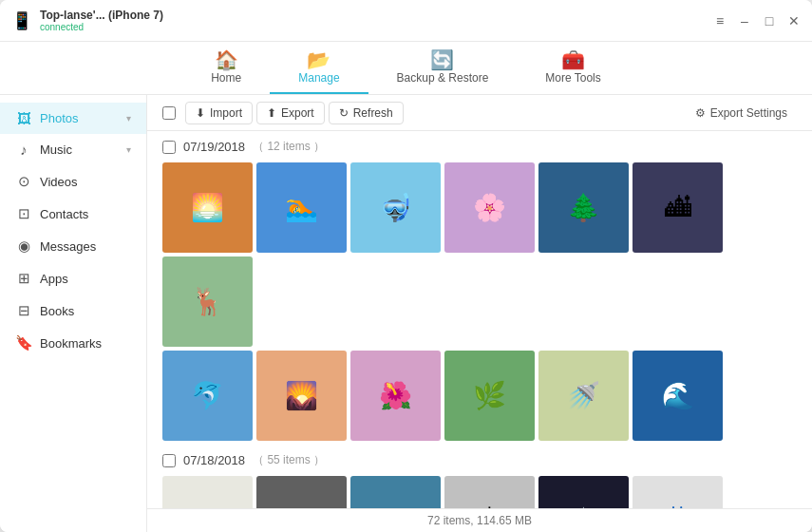 The image size is (812, 532). Describe the element at coordinates (373, 113) in the screenshot. I see `refresh-label: Refresh` at that location.